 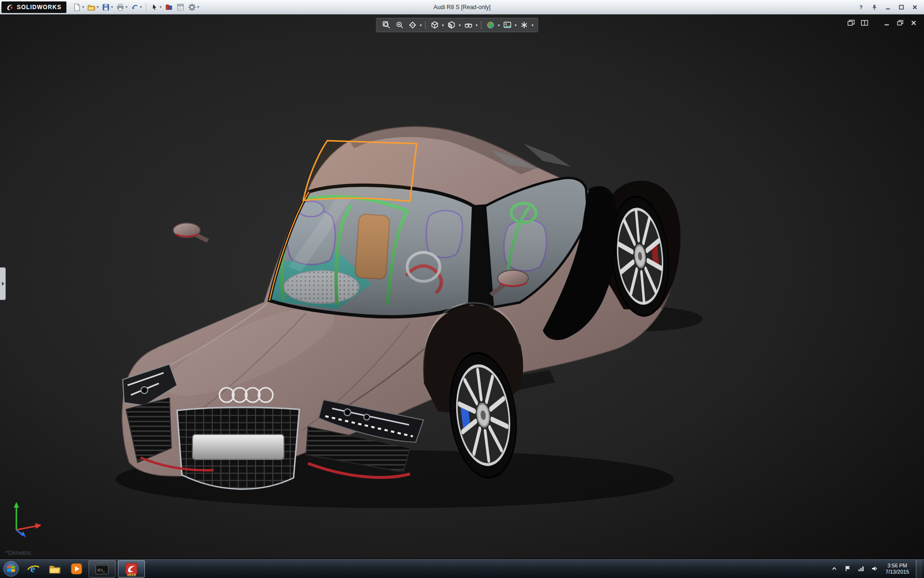 I want to click on taskbar-file-explorer, so click(x=55, y=569).